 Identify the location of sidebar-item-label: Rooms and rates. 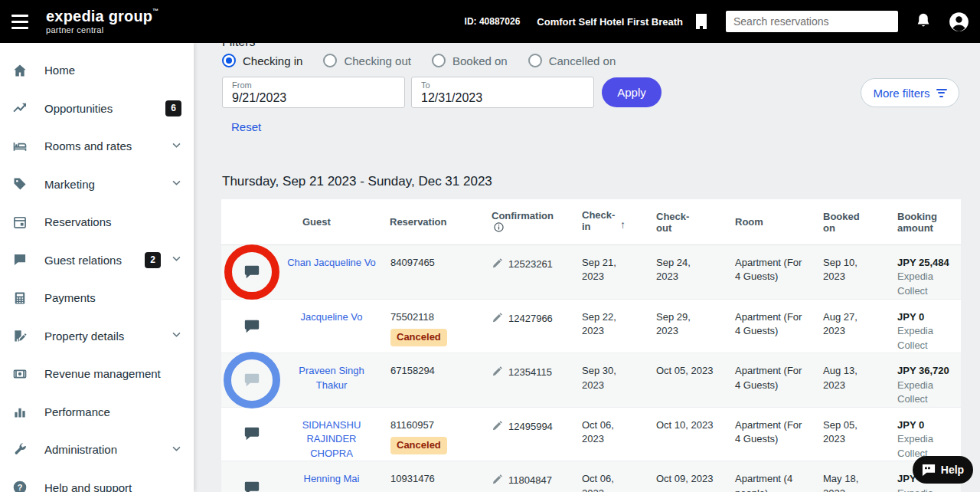
(88, 146).